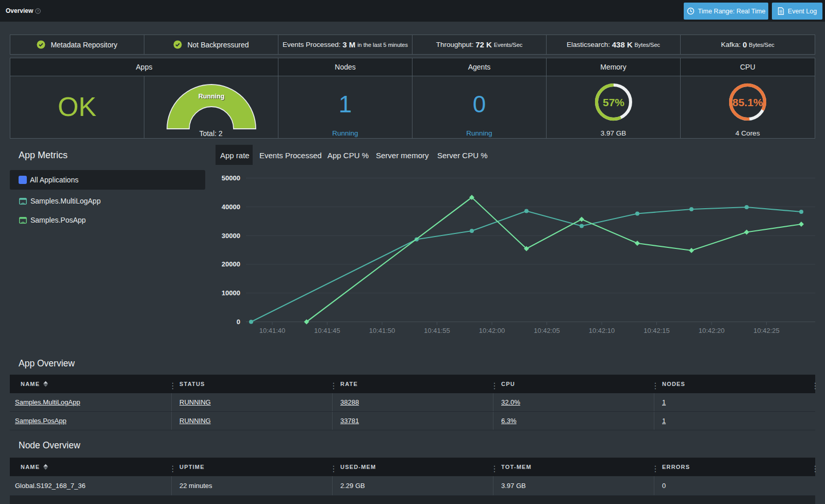  Describe the element at coordinates (657, 331) in the screenshot. I see `svg-text: 10:42:15` at that location.